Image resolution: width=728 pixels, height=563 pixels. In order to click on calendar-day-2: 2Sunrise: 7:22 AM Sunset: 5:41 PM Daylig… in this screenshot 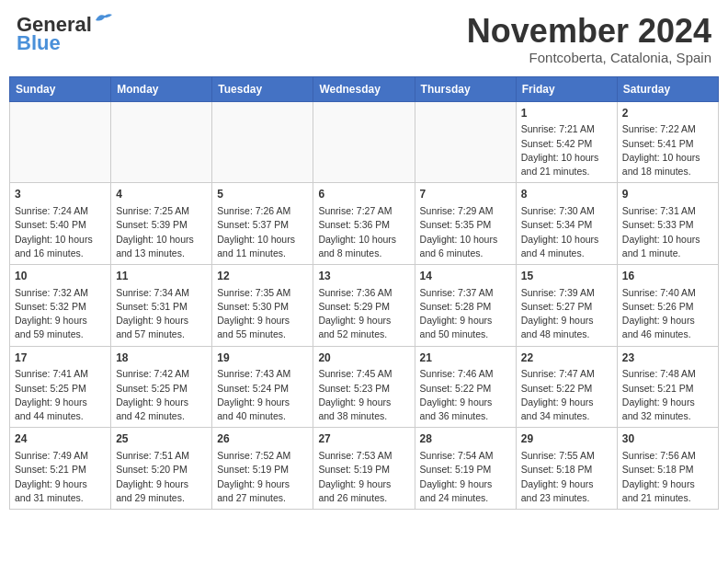, I will do `click(667, 142)`.